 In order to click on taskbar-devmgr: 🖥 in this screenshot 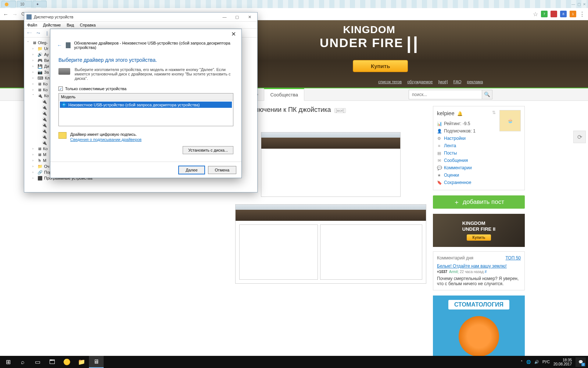, I will do `click(96, 362)`.